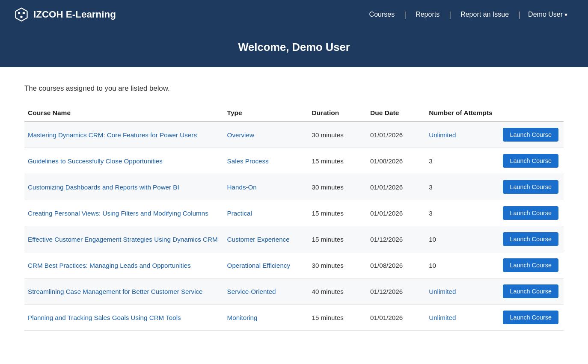  I want to click on course-type-link: Practical, so click(240, 213).